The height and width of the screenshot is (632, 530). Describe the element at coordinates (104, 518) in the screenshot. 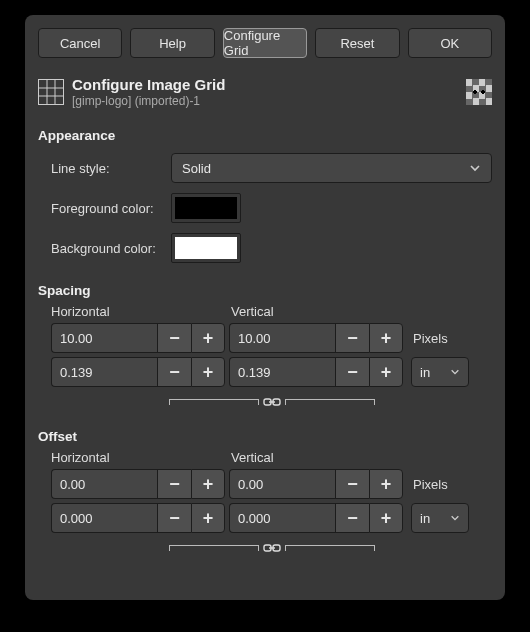

I see `offset-h-unit-input: 0.000` at that location.